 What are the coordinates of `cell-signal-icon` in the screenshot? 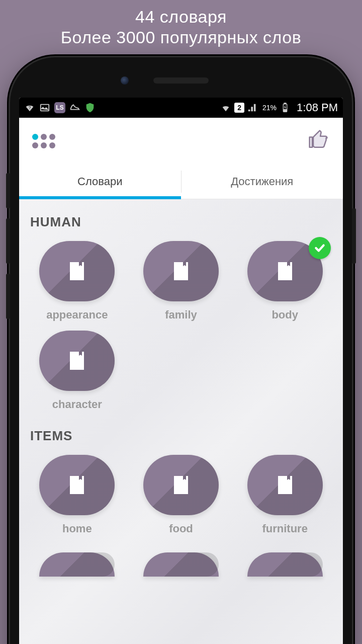 It's located at (253, 108).